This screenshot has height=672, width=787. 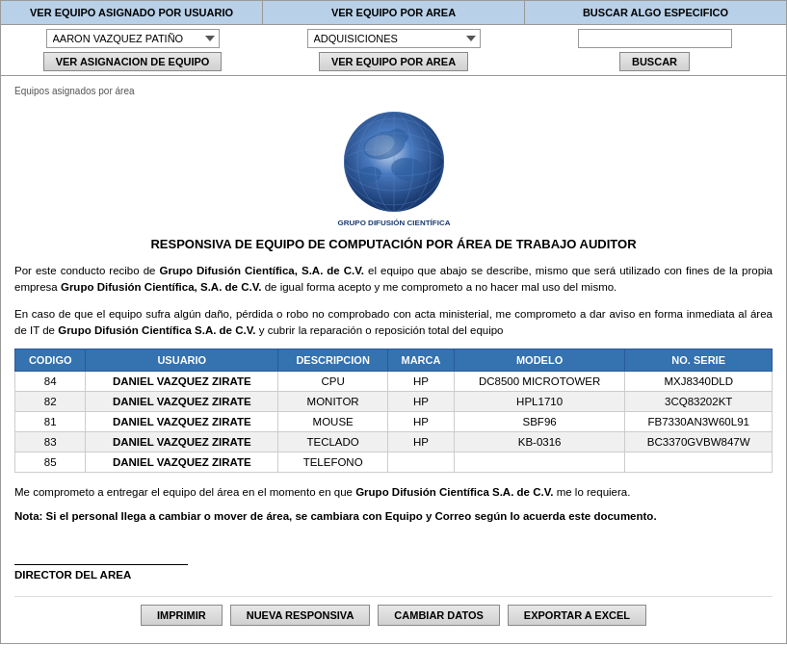 What do you see at coordinates (182, 443) in the screenshot?
I see `cell-3-1: DANIEL VAZQUEZ ZIRATE` at bounding box center [182, 443].